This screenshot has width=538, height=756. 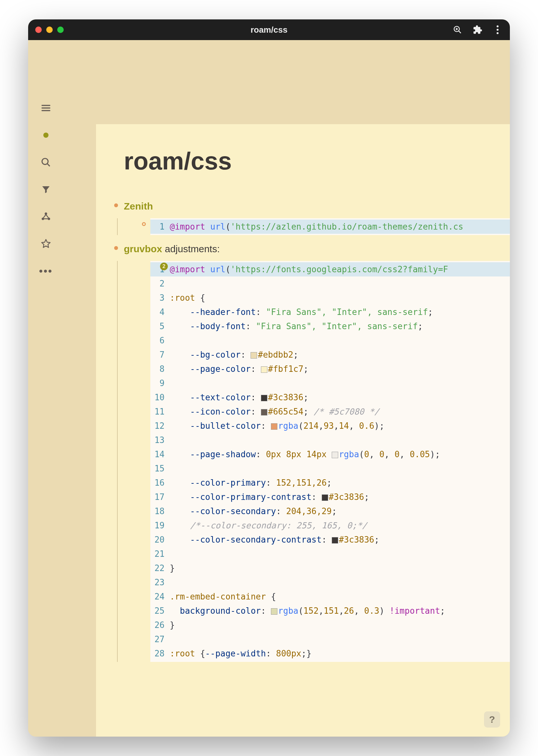 What do you see at coordinates (330, 540) in the screenshot?
I see `code-line: 20 --color-secondary-contrast: #3c3836;` at bounding box center [330, 540].